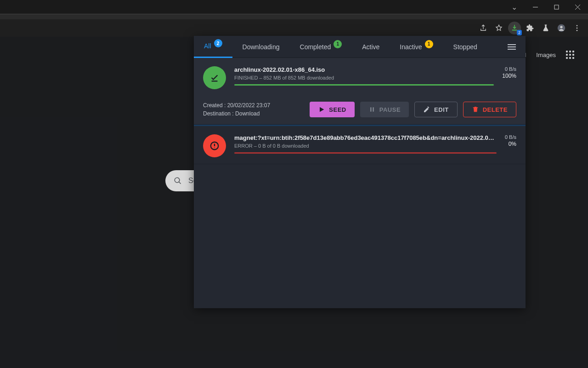 This screenshot has width=588, height=368. Describe the element at coordinates (360, 91) in the screenshot. I see `download-item: archlinux-2022.02.01-x86_64.iso FINISHED…` at that location.